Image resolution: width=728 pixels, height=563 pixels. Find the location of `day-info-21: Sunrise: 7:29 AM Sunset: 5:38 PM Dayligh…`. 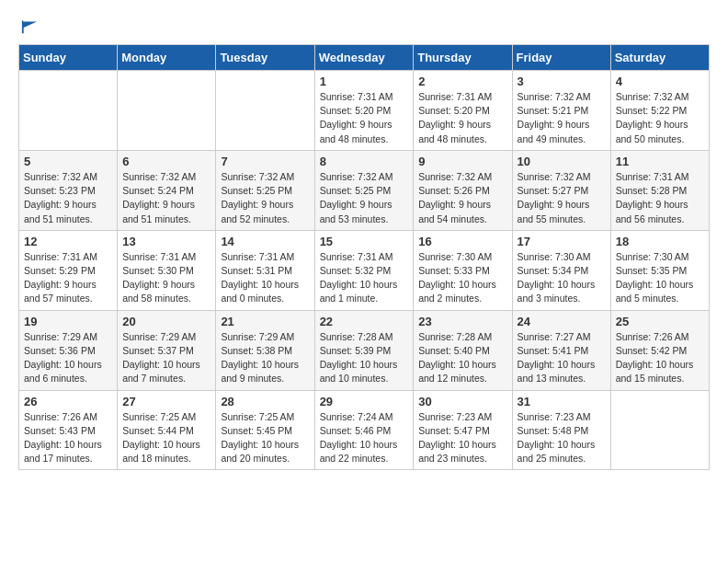

day-info-21: Sunrise: 7:29 AM Sunset: 5:38 PM Dayligh… is located at coordinates (265, 359).